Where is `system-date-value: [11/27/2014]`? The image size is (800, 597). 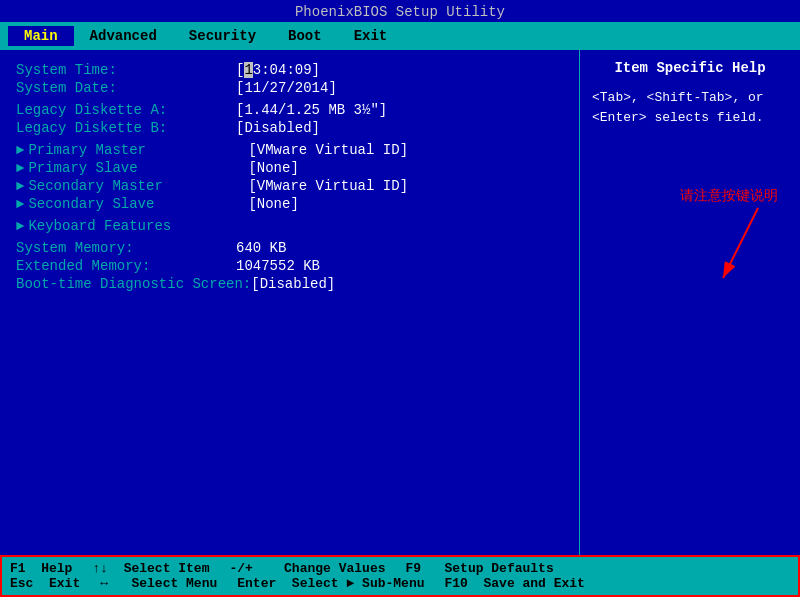
system-date-value: [11/27/2014] is located at coordinates (286, 88).